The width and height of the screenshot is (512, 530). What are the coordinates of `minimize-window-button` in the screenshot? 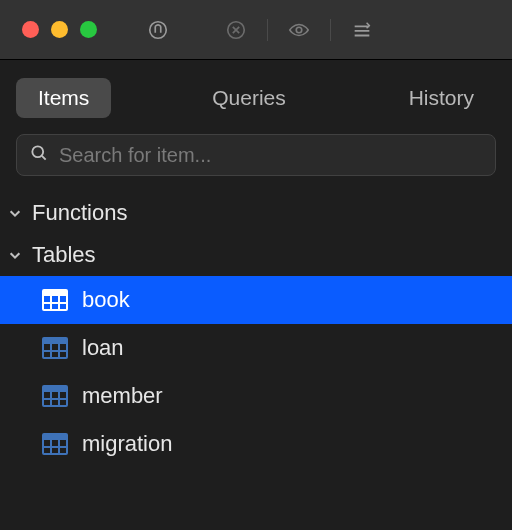 It's located at (60, 30).